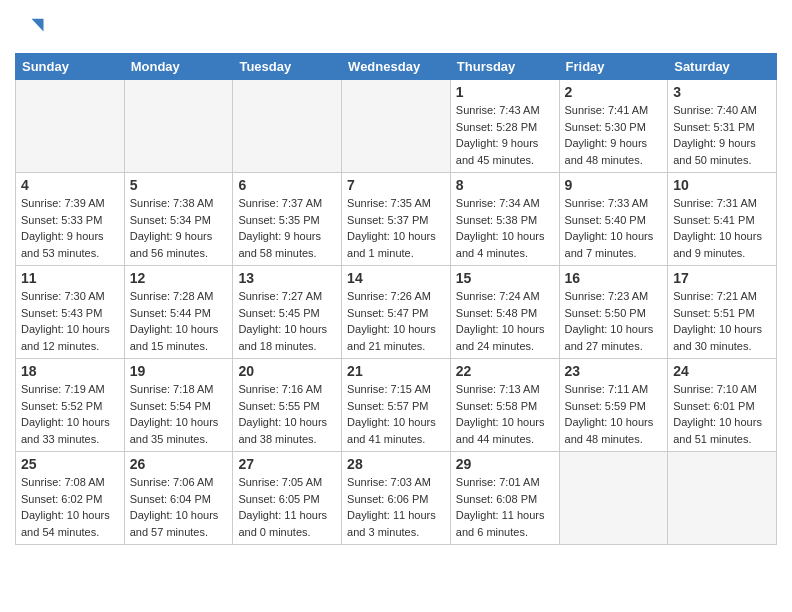 Image resolution: width=792 pixels, height=612 pixels. I want to click on day-info: Sunrise: 7:19 AM Sunset: 5:52 PM Dayligh…, so click(70, 414).